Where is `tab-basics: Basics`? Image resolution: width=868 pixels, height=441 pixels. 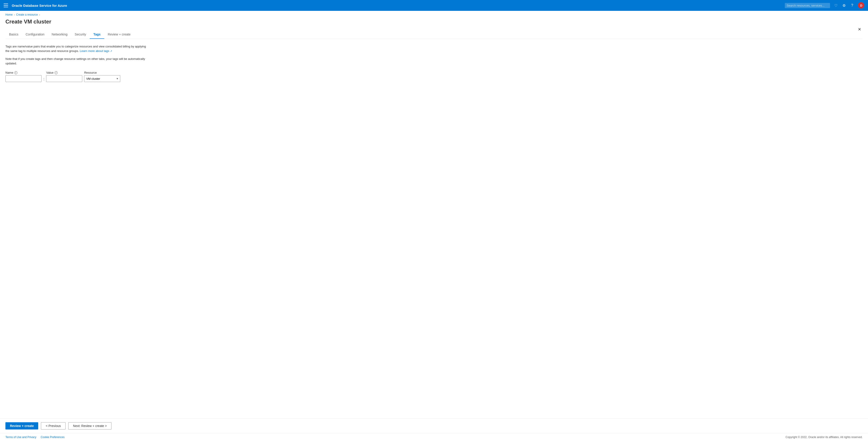
tab-basics: Basics is located at coordinates (13, 34).